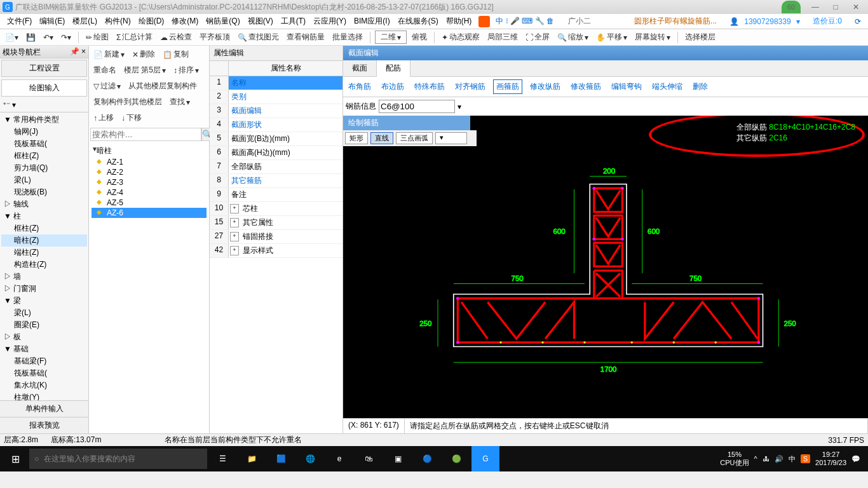  What do you see at coordinates (735, 459) in the screenshot?
I see `cpu-meter: 15%CPU使用` at bounding box center [735, 459].